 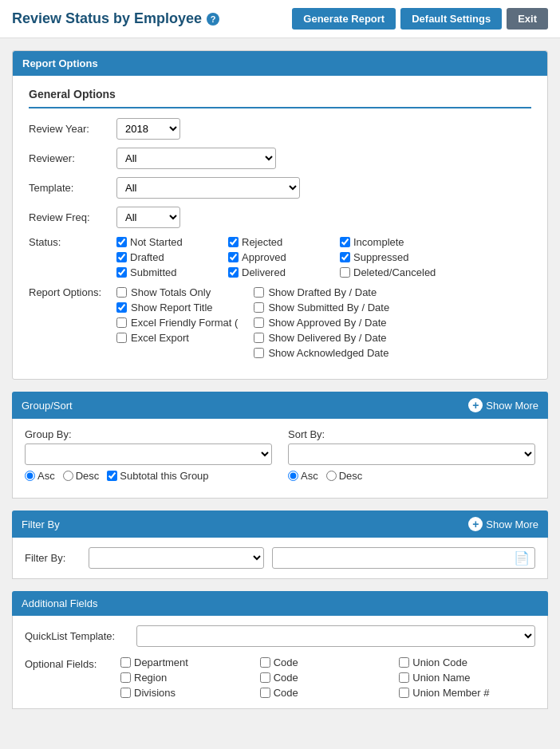 I want to click on opt-code-3: Code, so click(x=329, y=692).